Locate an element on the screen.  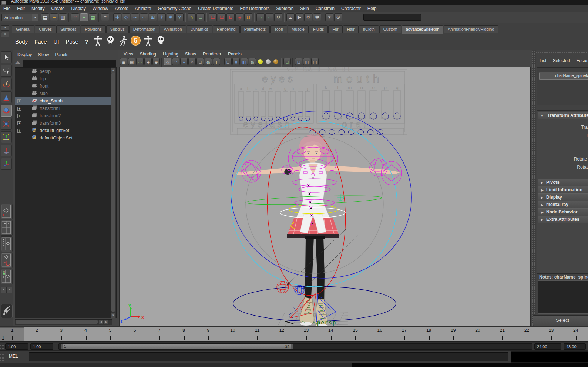
render-current-frame-icon: ▶ is located at coordinates (299, 17).